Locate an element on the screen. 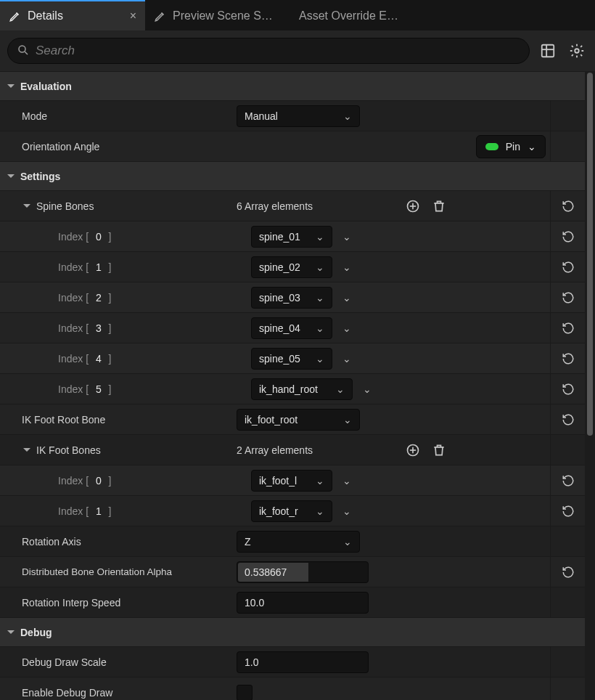 This screenshot has height=700, width=595. pin-button: Pin ⌄ is located at coordinates (511, 147).